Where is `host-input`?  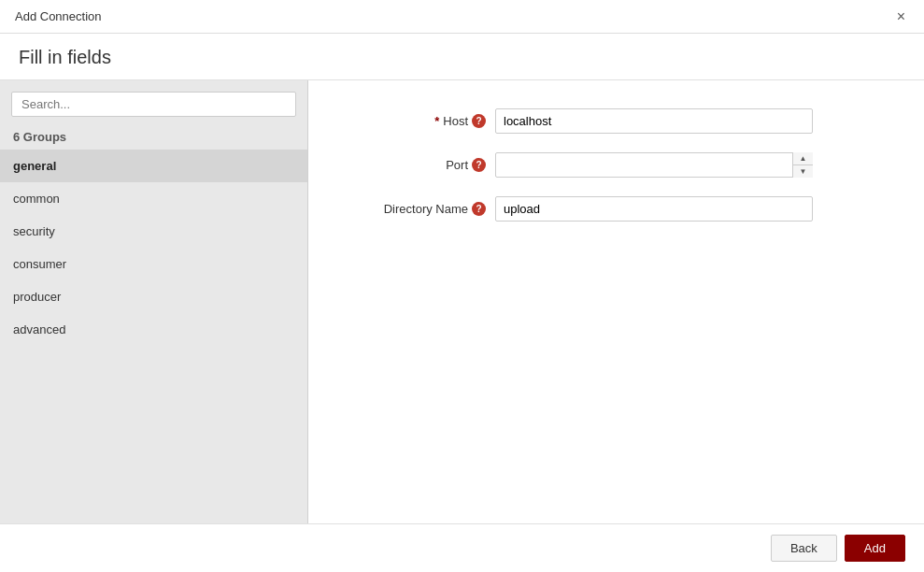
host-input is located at coordinates (654, 122).